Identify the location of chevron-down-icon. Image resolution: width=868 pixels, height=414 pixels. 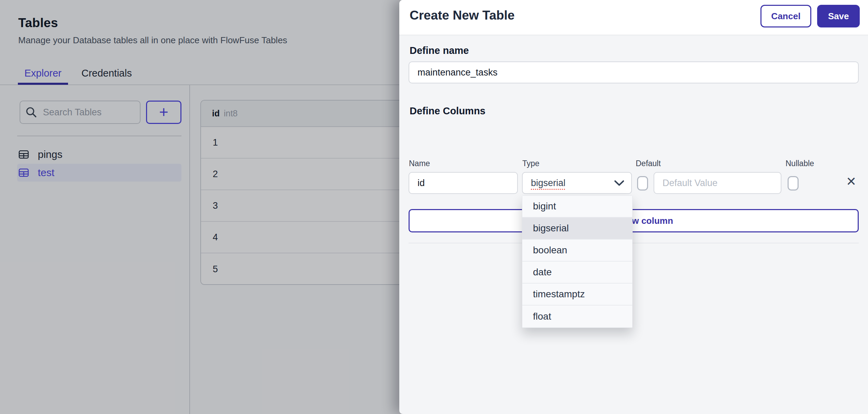
(619, 183).